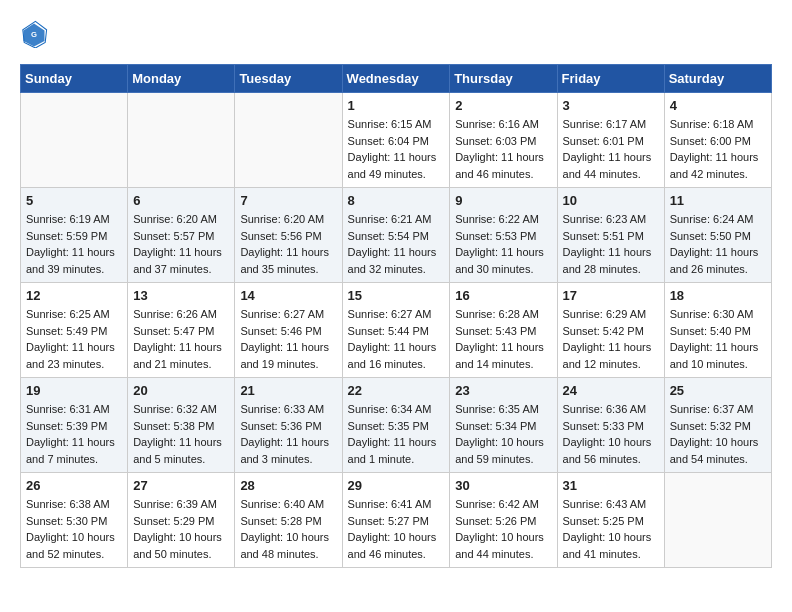  I want to click on calendar-cell: 25Sunrise: 6:37 AM Sunset: 5:32 PM Dayli…, so click(718, 426).